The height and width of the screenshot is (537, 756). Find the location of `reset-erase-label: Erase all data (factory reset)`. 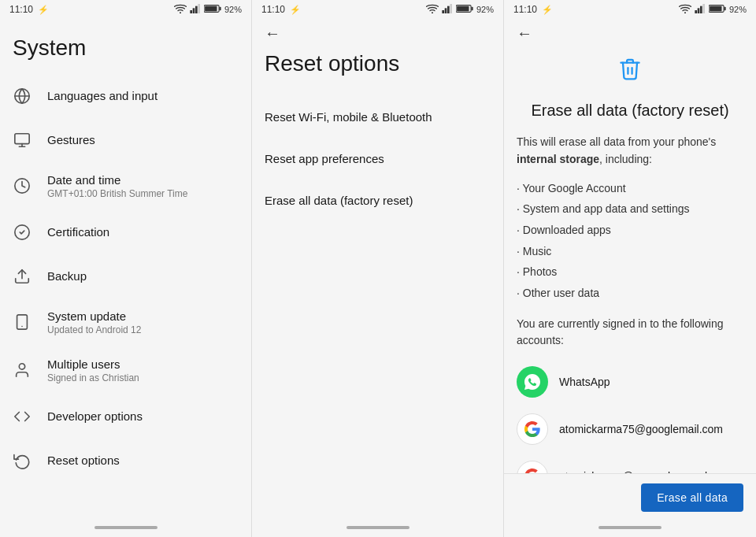

reset-erase-label: Erase all data (factory reset) is located at coordinates (339, 200).